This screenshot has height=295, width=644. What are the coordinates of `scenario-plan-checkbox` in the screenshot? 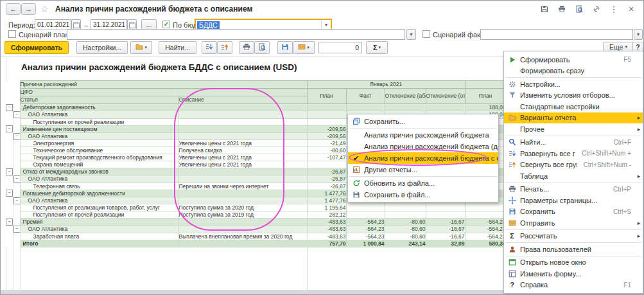 It's located at (12, 34).